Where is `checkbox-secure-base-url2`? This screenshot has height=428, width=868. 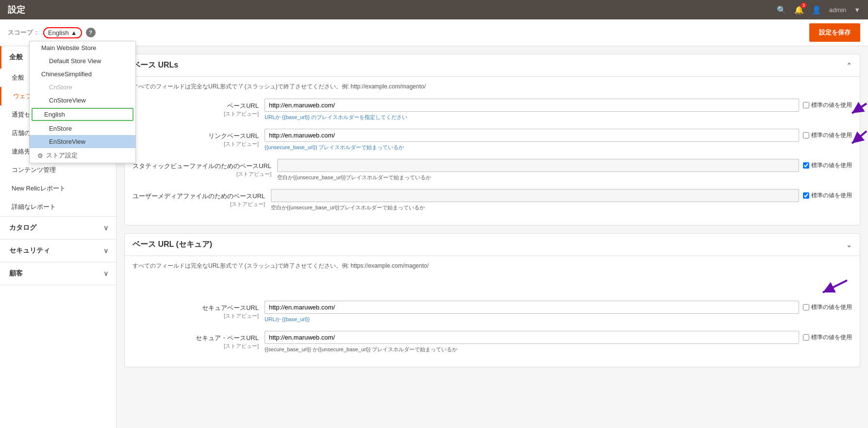
checkbox-secure-base-url2 is located at coordinates (806, 337).